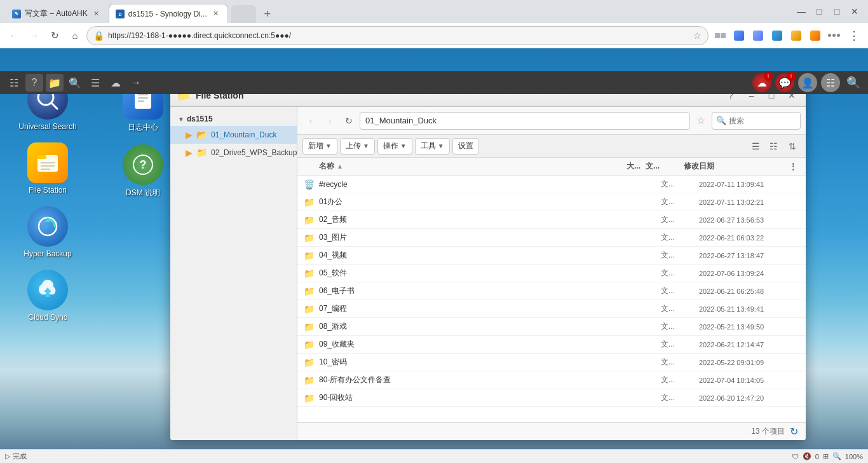  Describe the element at coordinates (773, 146) in the screenshot. I see `grid-view-button: ☷` at that location.